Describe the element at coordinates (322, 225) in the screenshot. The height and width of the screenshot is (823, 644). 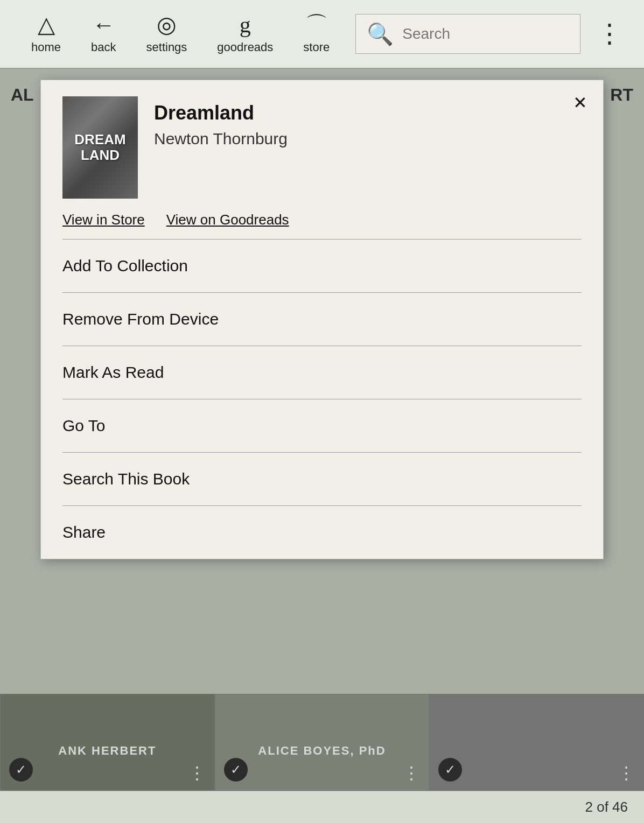
I see `view-links: View in Store View on Goodreads` at that location.